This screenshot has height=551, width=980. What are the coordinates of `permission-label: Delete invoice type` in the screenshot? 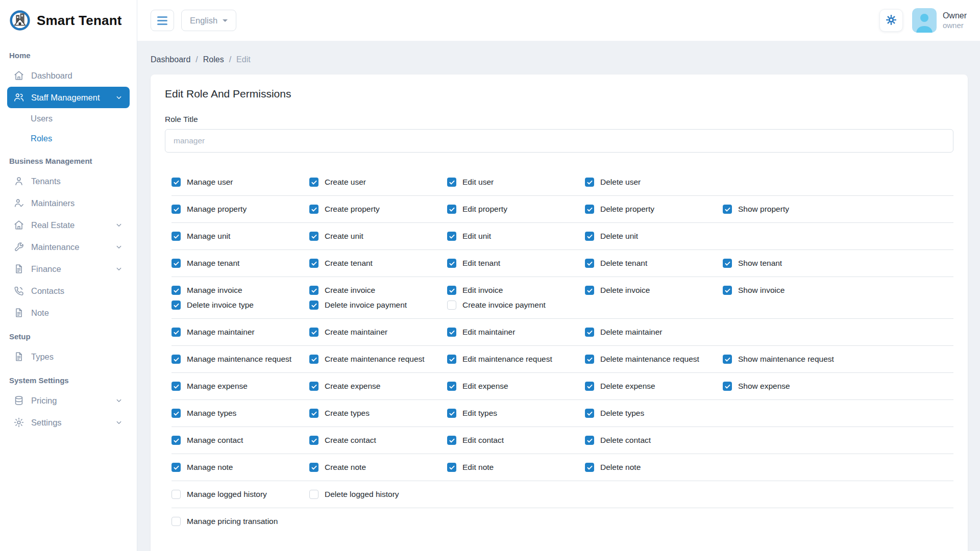 It's located at (220, 305).